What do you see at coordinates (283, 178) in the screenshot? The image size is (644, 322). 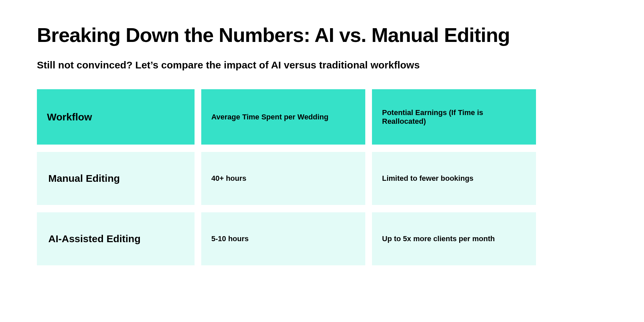 I see `row-manual-time: 40+ hours` at bounding box center [283, 178].